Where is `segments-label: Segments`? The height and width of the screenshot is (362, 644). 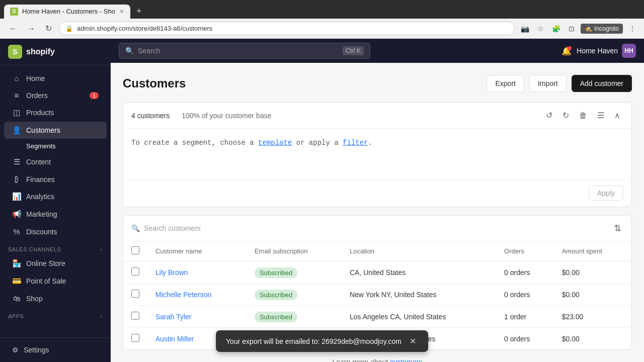
segments-label: Segments is located at coordinates (41, 146).